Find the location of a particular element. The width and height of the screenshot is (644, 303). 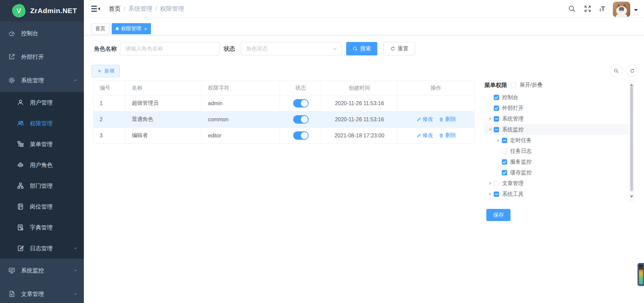

menu-permissions-panel: 菜单权限 展开/折叠 控制台外部打开系统管理系统监控定时任务任务日志服务监控缓存… is located at coordinates (562, 153).